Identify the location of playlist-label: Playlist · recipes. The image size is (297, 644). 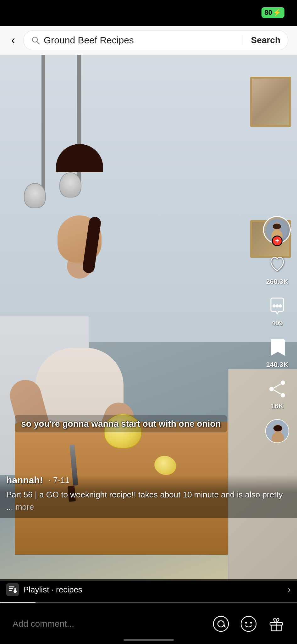
(156, 590).